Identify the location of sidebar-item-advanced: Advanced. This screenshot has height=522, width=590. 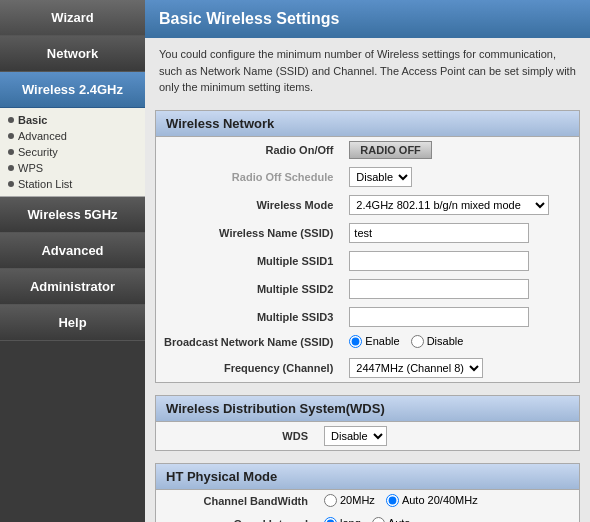
(72, 136).